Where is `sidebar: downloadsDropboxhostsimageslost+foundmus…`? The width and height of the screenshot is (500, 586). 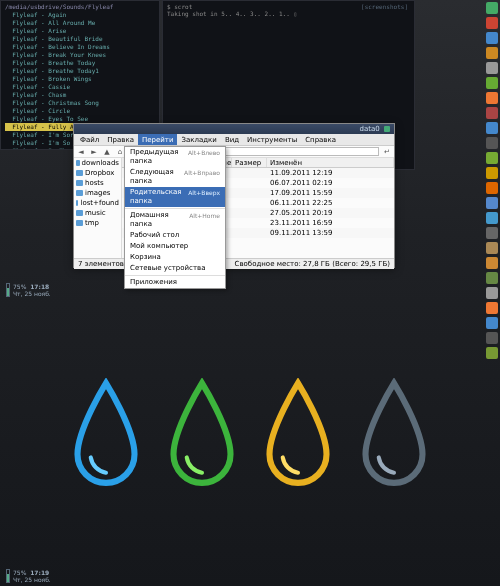 sidebar: downloadsDropboxhostsimageslost+foundmus… is located at coordinates (98, 208).